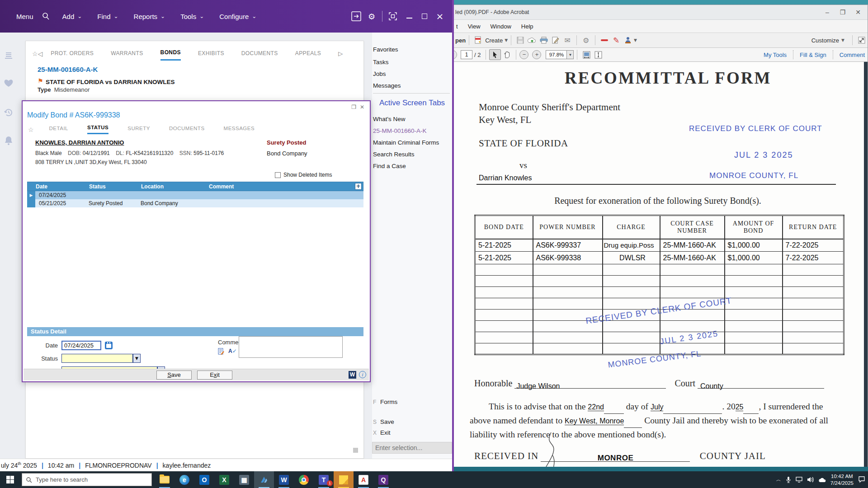 Image resolution: width=868 pixels, height=488 pixels. Describe the element at coordinates (165, 480) in the screenshot. I see `taskbar-file-explorer-icon` at that location.